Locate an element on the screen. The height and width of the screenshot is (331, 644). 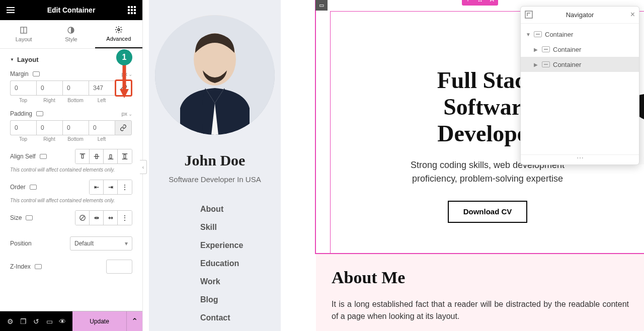
link-icon is located at coordinates (123, 128).